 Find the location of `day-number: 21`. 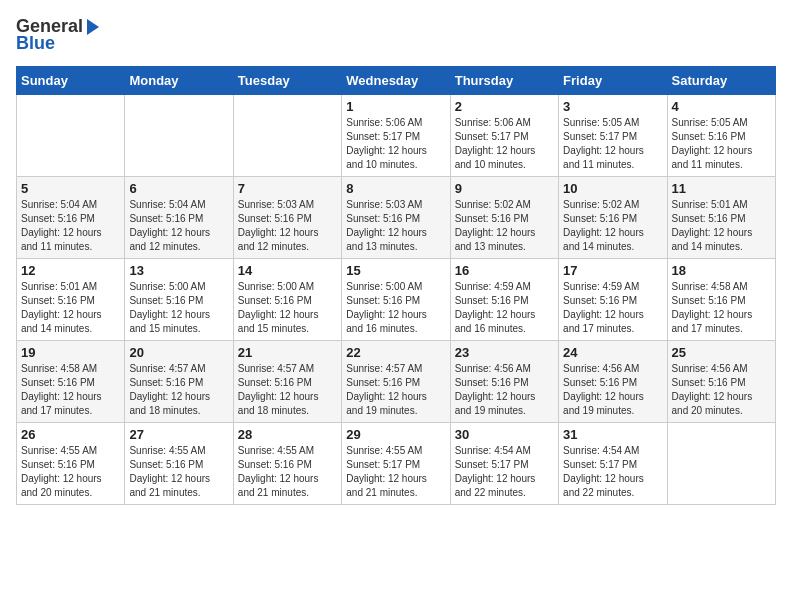

day-number: 21 is located at coordinates (288, 352).